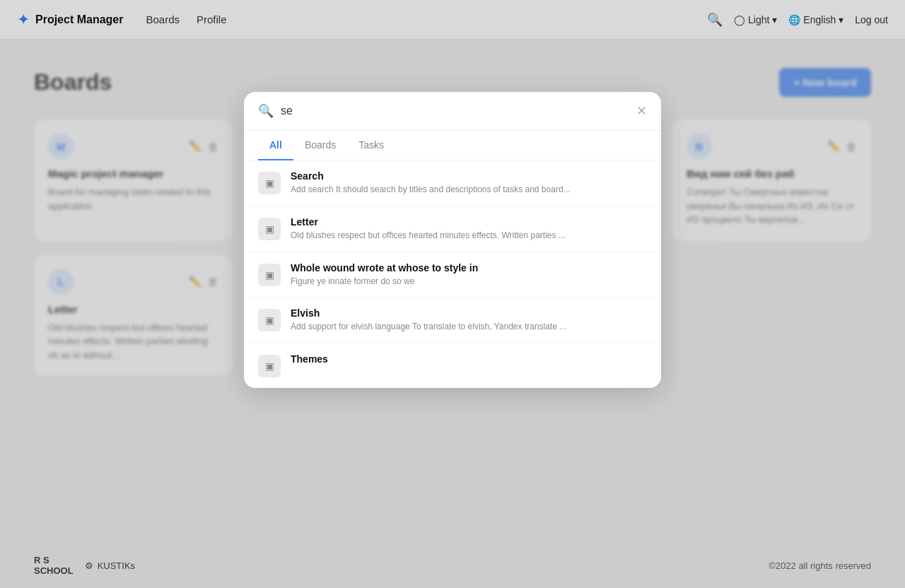 The width and height of the screenshot is (905, 588). Describe the element at coordinates (452, 321) in the screenshot. I see `search-result-item: ▣ Elvish Add support for elvish language…` at that location.